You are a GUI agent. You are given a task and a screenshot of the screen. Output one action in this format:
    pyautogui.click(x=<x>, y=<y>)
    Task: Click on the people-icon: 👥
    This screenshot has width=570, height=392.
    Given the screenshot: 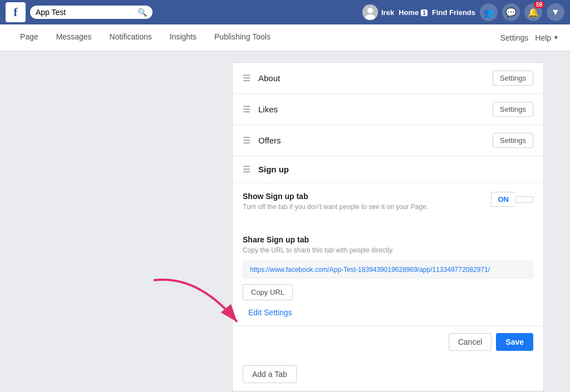 What is the action you would take?
    pyautogui.click(x=489, y=12)
    